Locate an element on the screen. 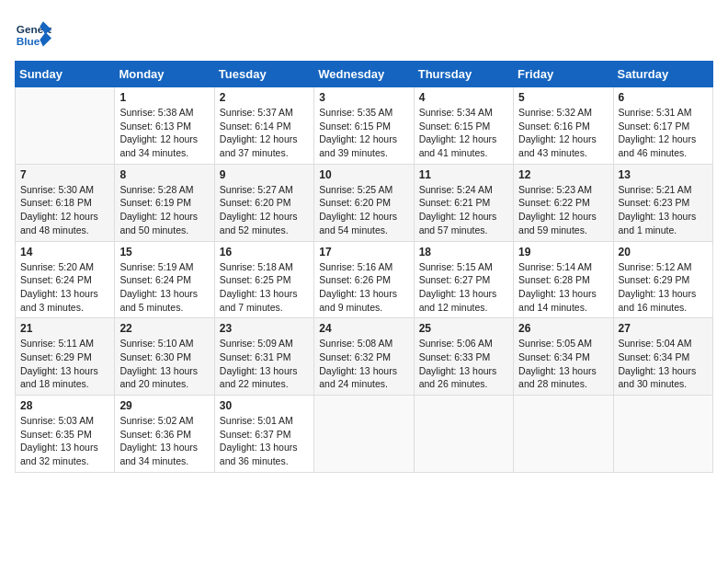 Image resolution: width=728 pixels, height=563 pixels. calendar-cell: 18Sunrise: 5:15 AM Sunset: 6:27 PM Dayli… is located at coordinates (463, 280).